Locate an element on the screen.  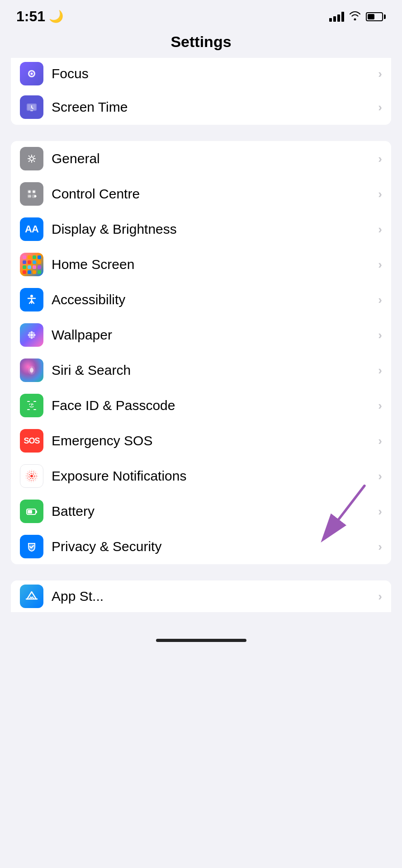
page-title: Settings is located at coordinates (201, 42).